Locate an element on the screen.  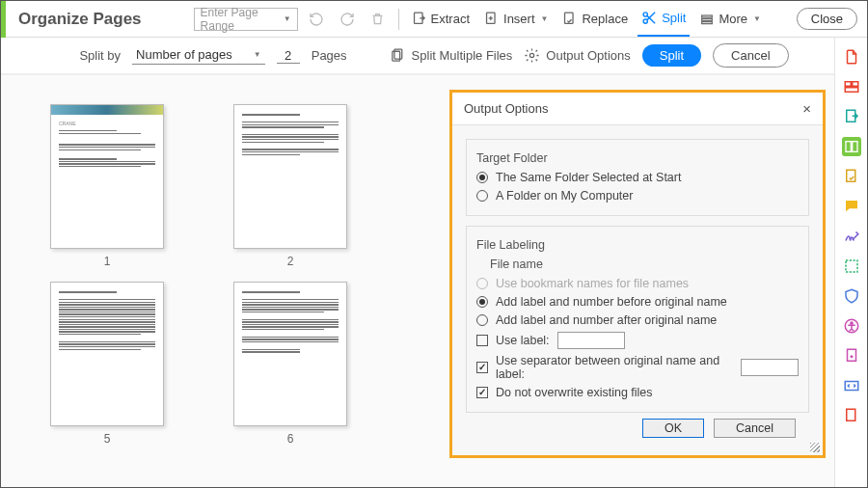
right-tool-rail is located at coordinates (851, 262).